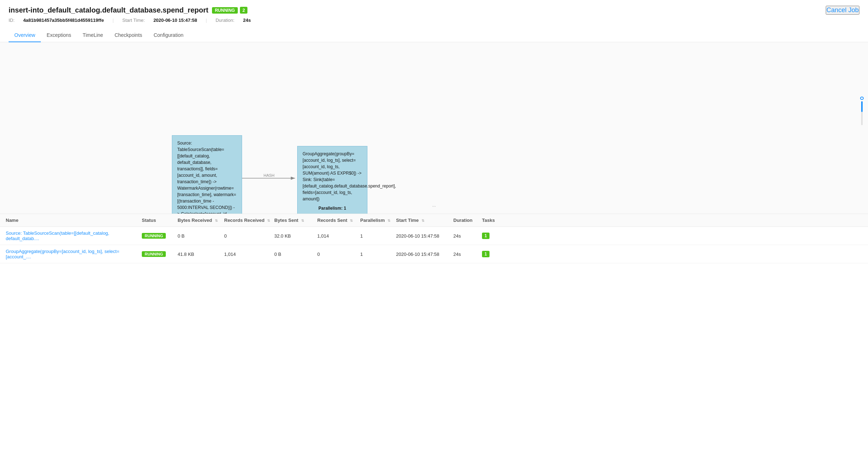 This screenshot has height=453, width=868. Describe the element at coordinates (378, 254) in the screenshot. I see `row2-parallelism: 1` at that location.